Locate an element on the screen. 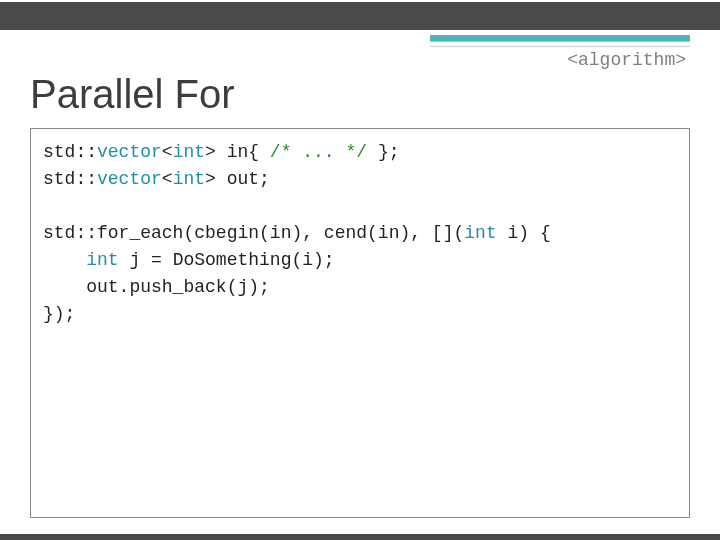 The width and height of the screenshot is (720, 540). code-text: }; is located at coordinates (383, 152).